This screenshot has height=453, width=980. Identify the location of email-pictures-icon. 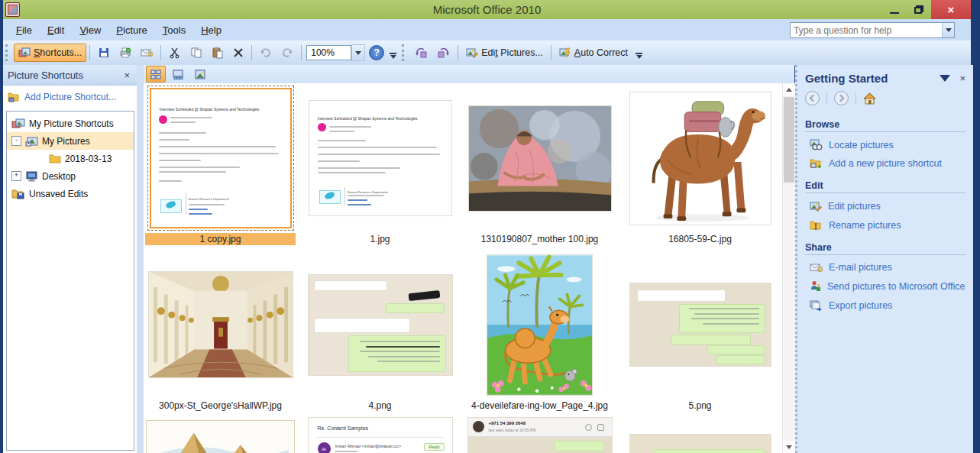
(816, 267).